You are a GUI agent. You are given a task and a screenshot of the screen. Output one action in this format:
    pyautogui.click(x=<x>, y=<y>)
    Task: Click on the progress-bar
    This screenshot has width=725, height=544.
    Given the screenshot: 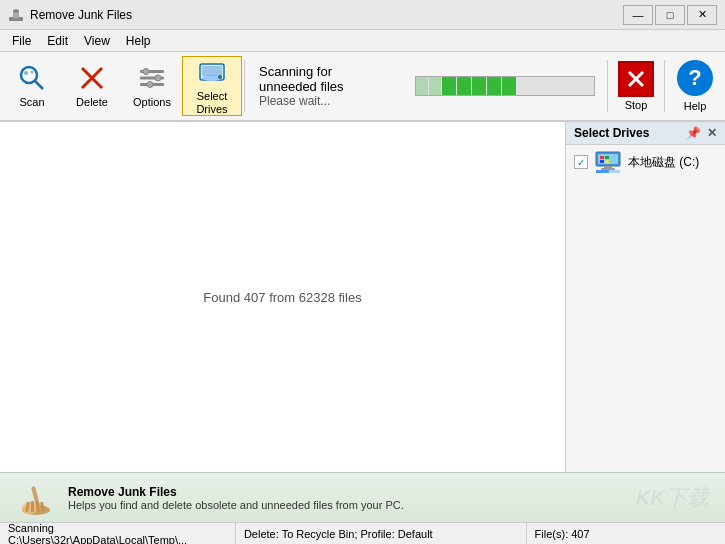 What is the action you would take?
    pyautogui.click(x=505, y=86)
    